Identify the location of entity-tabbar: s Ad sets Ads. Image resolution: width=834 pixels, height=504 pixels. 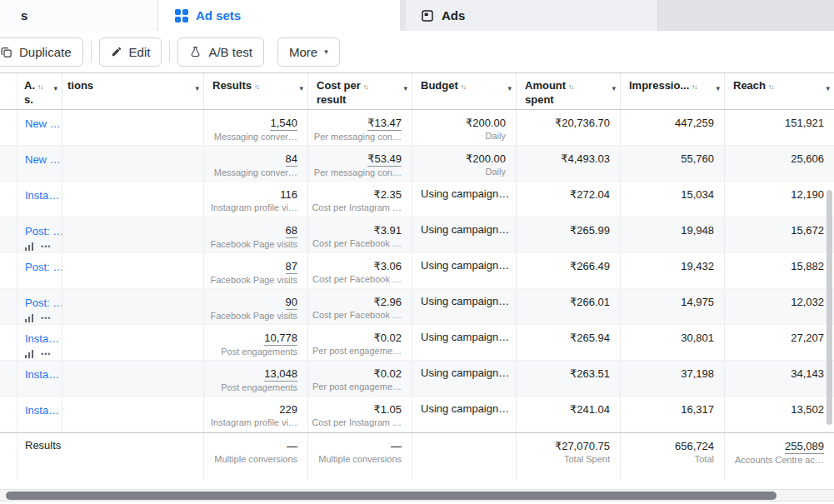
(417, 15).